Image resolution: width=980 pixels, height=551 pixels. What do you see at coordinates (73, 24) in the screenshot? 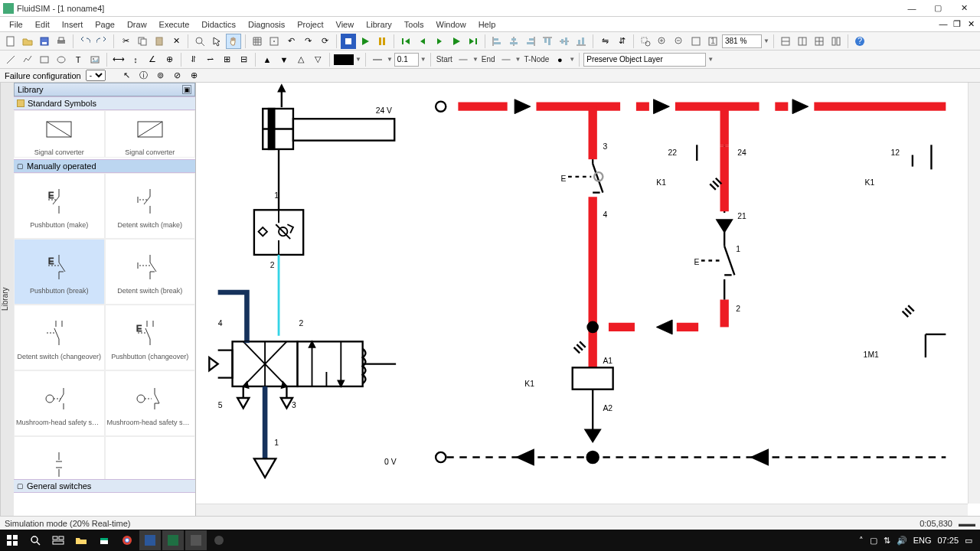
I see `menu-insert: Insert` at bounding box center [73, 24].